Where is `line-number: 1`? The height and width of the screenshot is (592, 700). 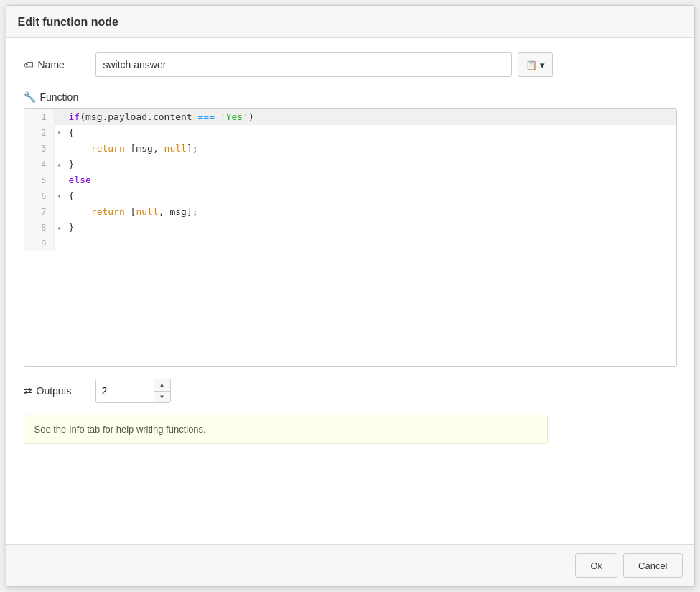 line-number: 1 is located at coordinates (39, 117).